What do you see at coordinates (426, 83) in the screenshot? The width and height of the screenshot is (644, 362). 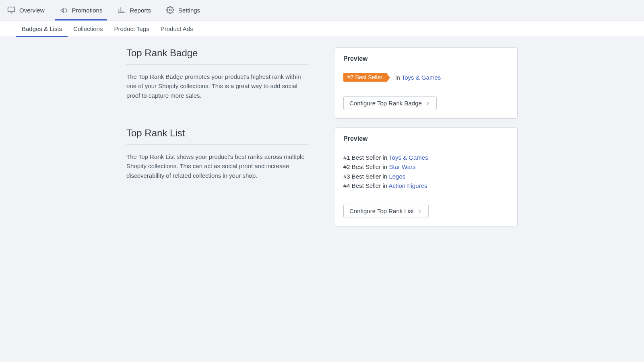 I see `badge-preview-card: Preview #7 Best Seller in Toys & Games C…` at bounding box center [426, 83].